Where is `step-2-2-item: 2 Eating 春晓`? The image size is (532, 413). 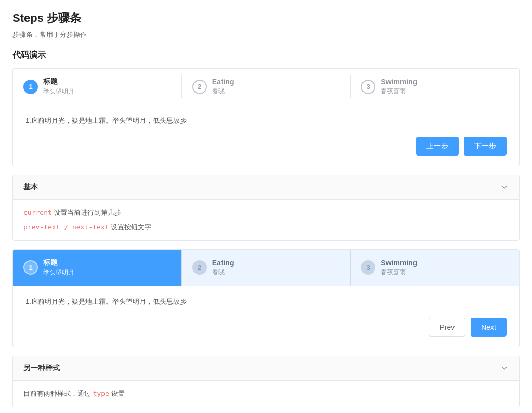 step-2-2-item: 2 Eating 春晓 is located at coordinates (266, 267).